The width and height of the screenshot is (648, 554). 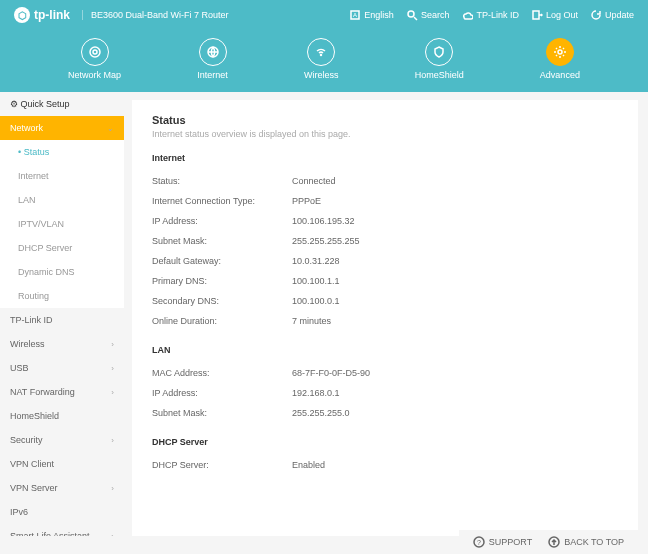 I want to click on status-row: IP Address:192.168.0.1, so click(x=385, y=393).